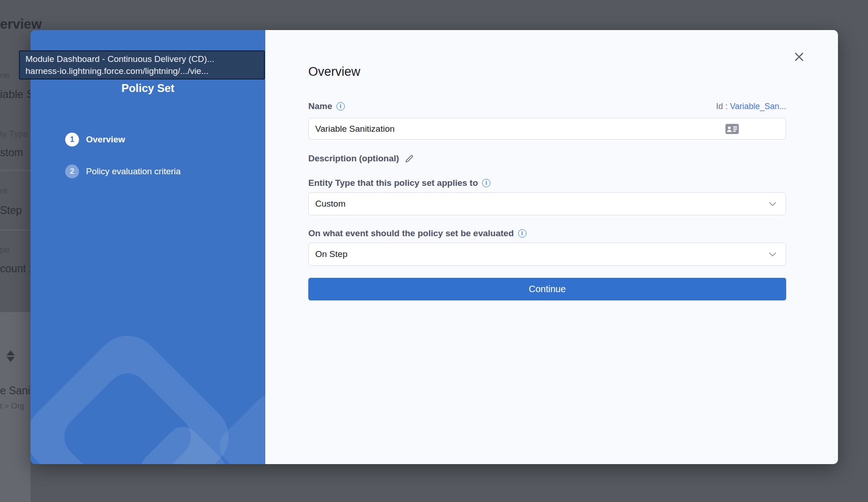  I want to click on step-label: Policy evaluation criteria, so click(133, 171).